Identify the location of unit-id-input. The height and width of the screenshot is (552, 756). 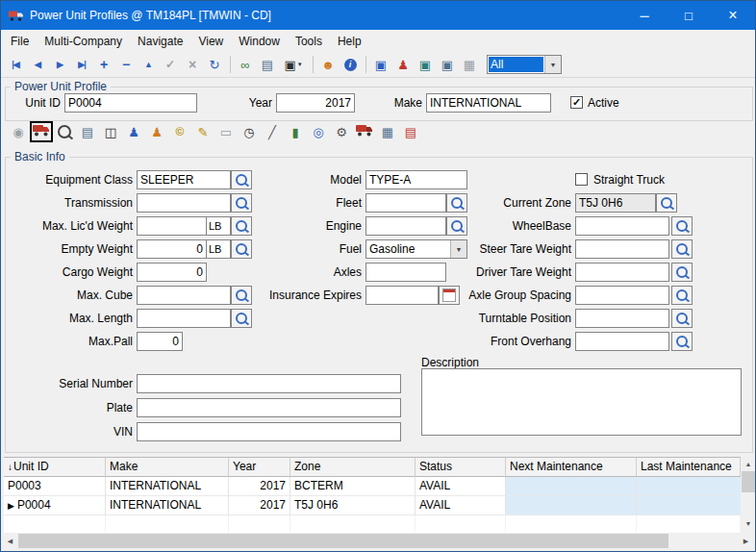
(131, 103).